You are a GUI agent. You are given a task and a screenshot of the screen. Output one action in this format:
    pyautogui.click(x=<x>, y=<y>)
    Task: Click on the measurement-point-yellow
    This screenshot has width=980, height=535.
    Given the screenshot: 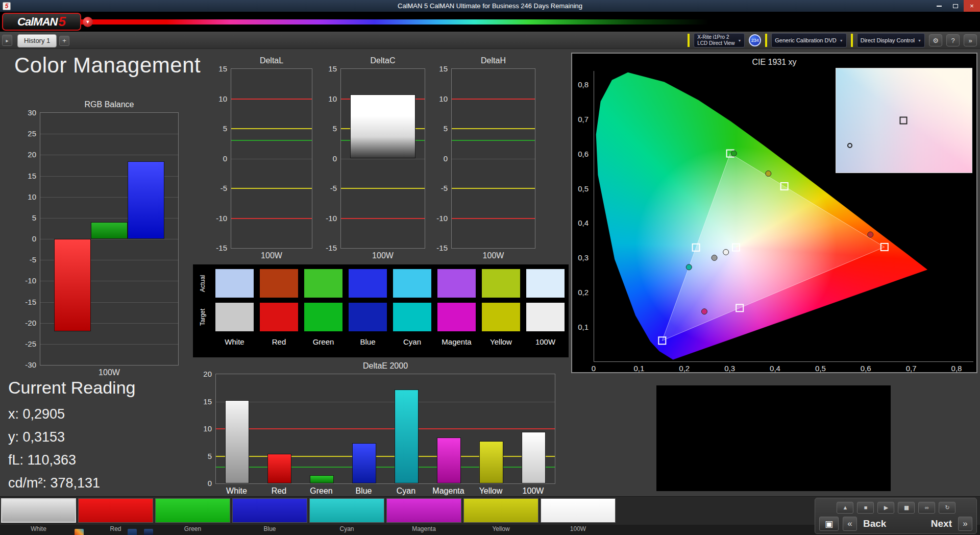 What is the action you would take?
    pyautogui.click(x=769, y=174)
    